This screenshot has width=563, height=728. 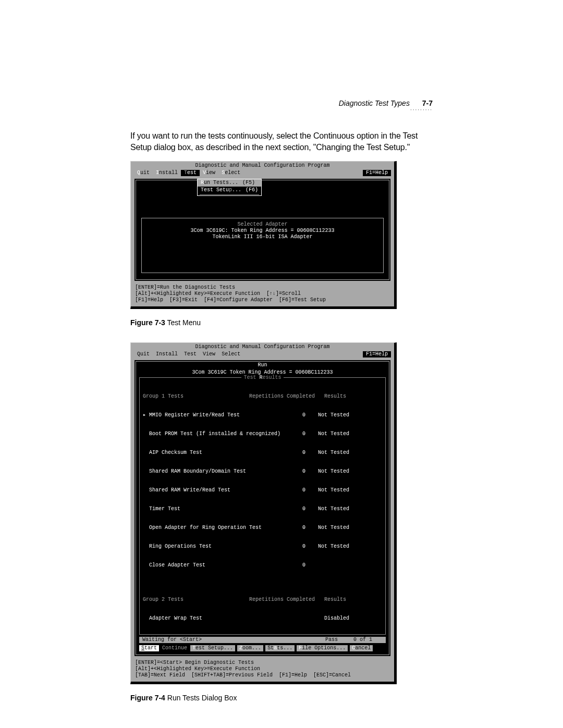 What do you see at coordinates (263, 600) in the screenshot?
I see `group2-header: Group 2 Tests Repetitions Completed Resu…` at bounding box center [263, 600].